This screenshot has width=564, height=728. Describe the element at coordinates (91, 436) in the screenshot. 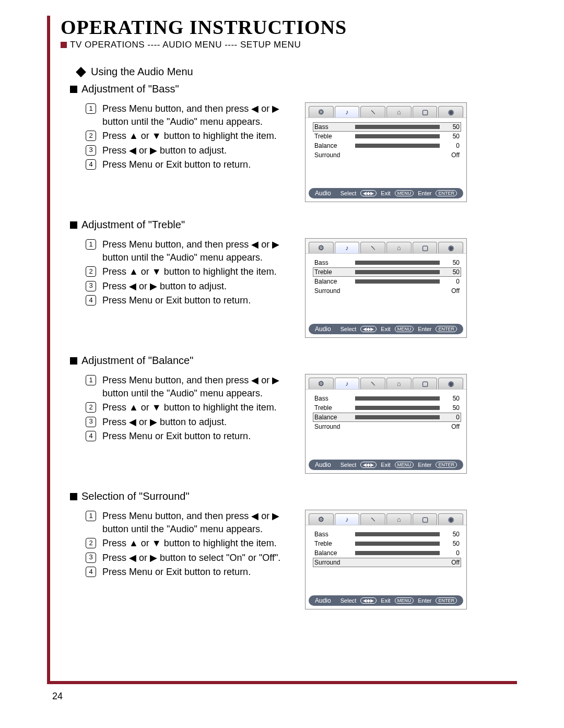

I see `step-number-icon: 4` at that location.